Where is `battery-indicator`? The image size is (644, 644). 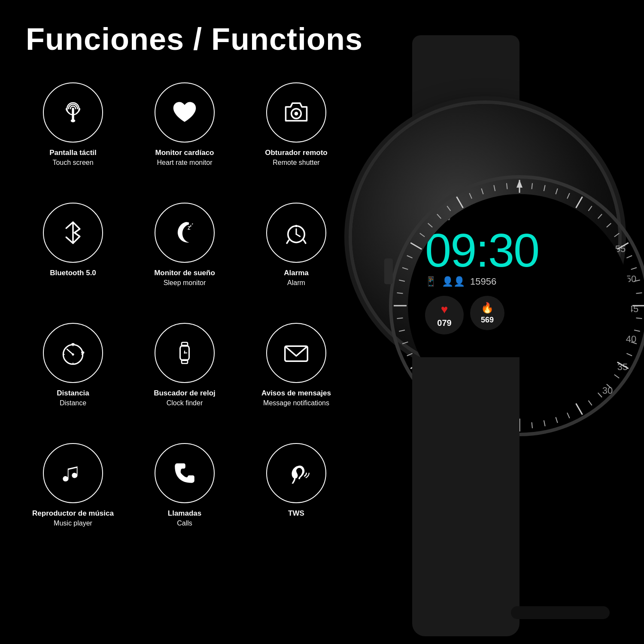 battery-indicator is located at coordinates (433, 217).